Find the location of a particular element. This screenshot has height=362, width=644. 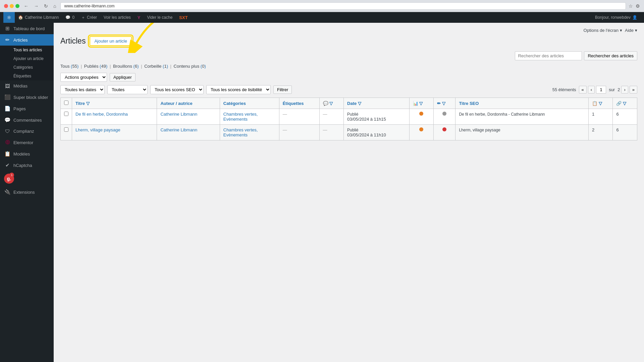

table-row: De fil en herbe, Dordonnha Catherine Lib… is located at coordinates (349, 117).